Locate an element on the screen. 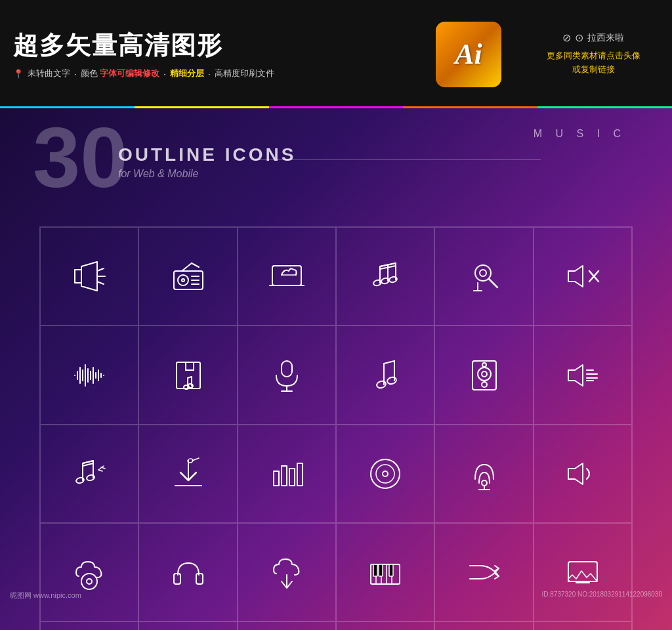  icon-count: 30 is located at coordinates (80, 158).